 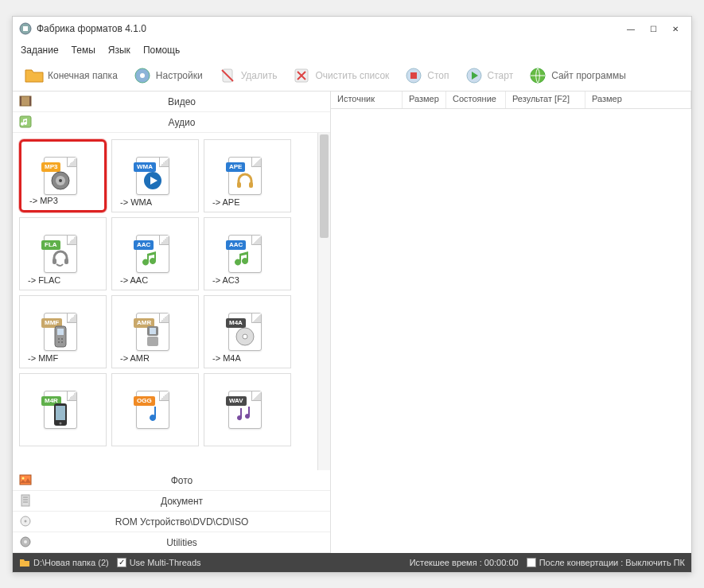 What do you see at coordinates (172, 522) in the screenshot?
I see `category-rom: ROM Устройство\DVD\CD\ISO` at bounding box center [172, 522].